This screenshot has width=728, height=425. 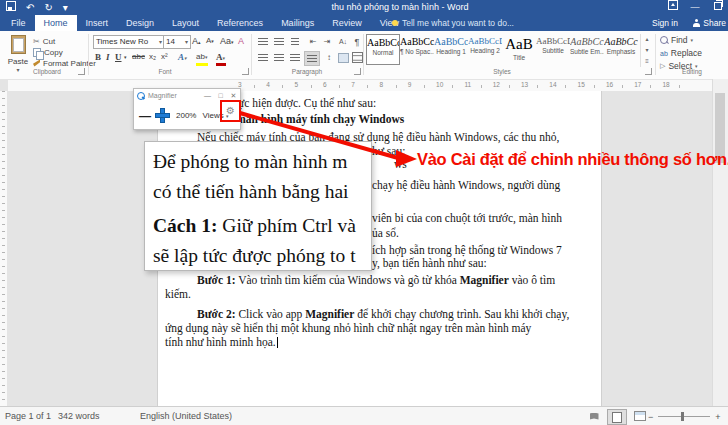 I want to click on font-dialog-launcher, so click(x=246, y=72).